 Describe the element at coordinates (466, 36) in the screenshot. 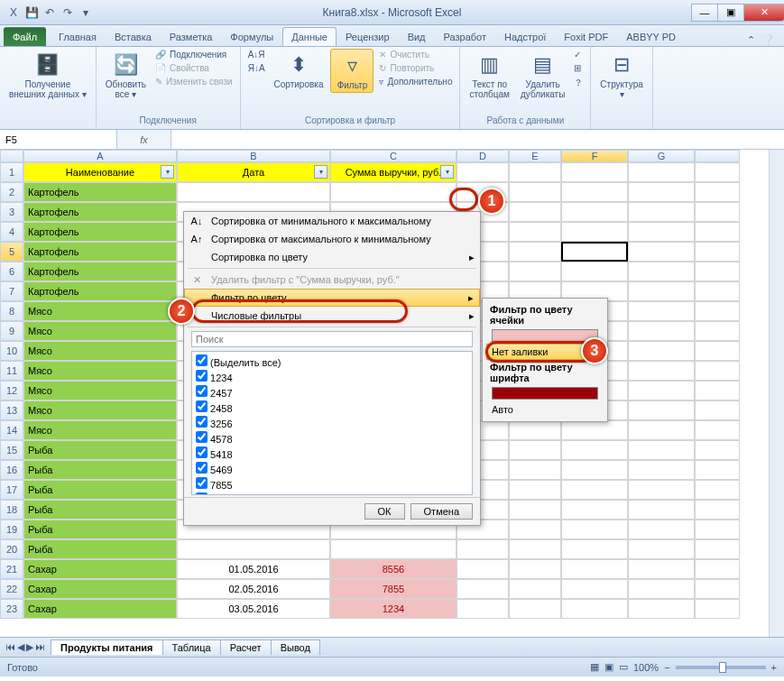

I see `tab-developer: Разработ` at that location.